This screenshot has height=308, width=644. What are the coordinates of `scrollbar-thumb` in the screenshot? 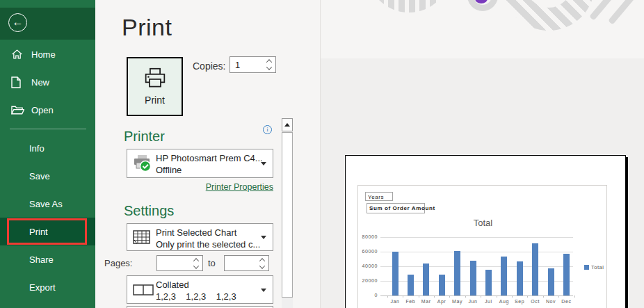 It's located at (287, 215).